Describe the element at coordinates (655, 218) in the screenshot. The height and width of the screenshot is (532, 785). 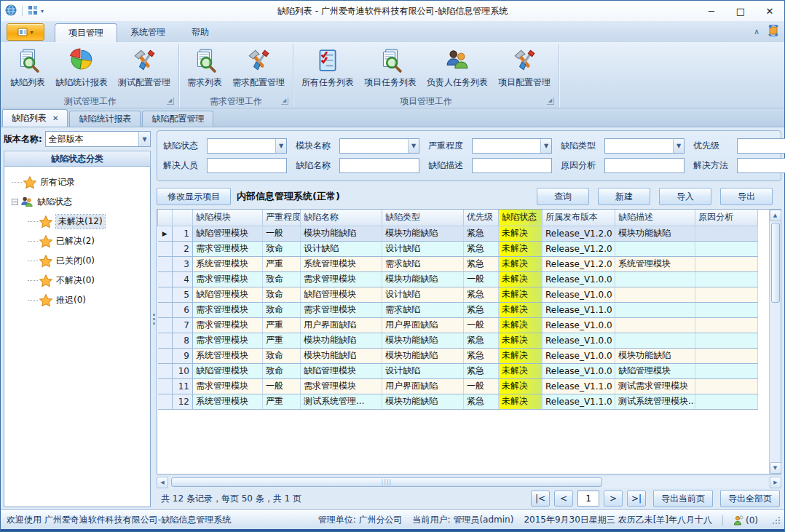
I see `column-header-description: 缺陷描述` at that location.